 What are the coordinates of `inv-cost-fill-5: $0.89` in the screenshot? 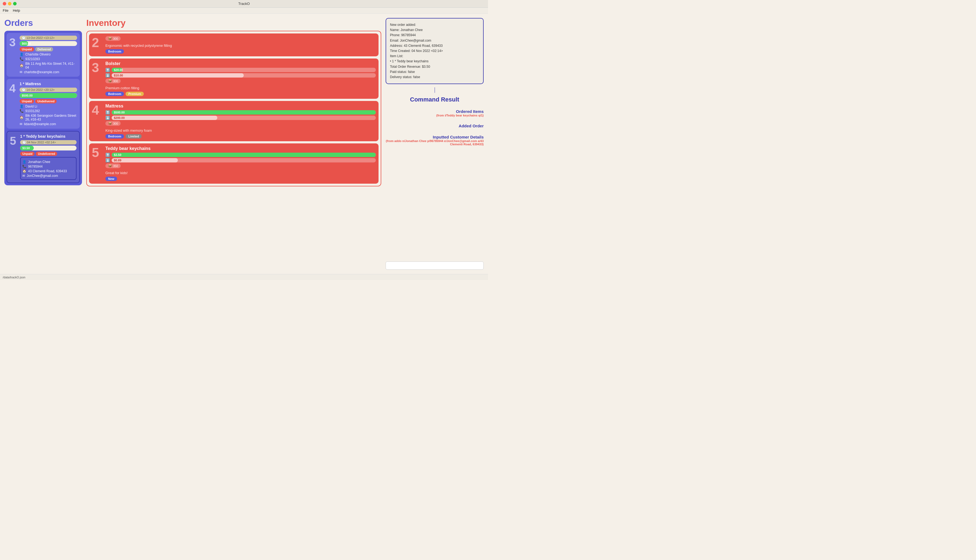 It's located at (145, 160).